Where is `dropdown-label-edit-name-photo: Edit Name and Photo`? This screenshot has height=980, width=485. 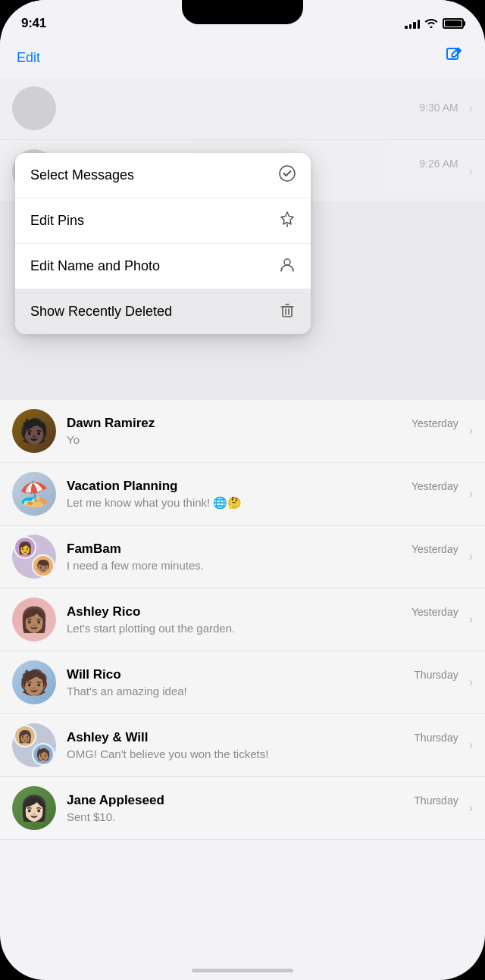
dropdown-label-edit-name-photo: Edit Name and Photo is located at coordinates (95, 267).